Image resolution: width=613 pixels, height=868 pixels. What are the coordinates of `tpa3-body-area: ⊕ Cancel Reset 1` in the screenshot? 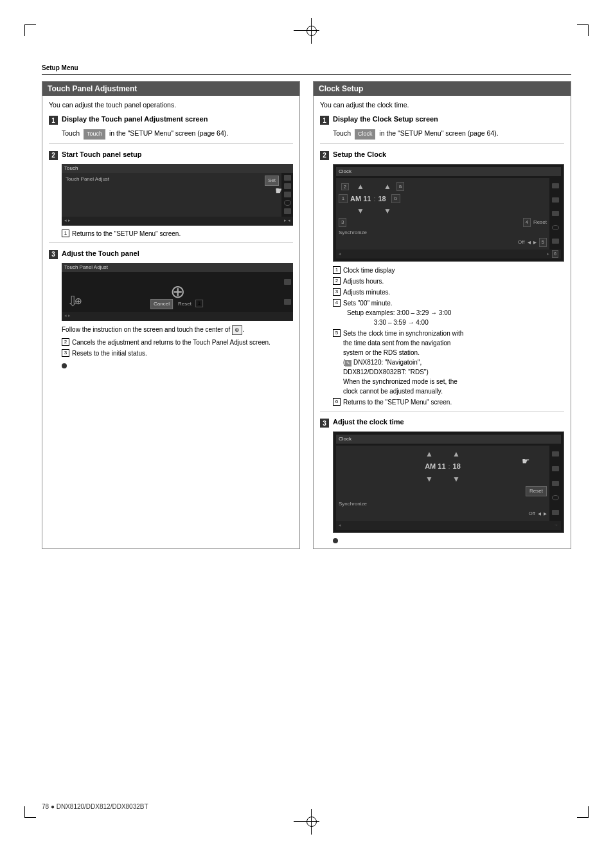 It's located at (177, 292).